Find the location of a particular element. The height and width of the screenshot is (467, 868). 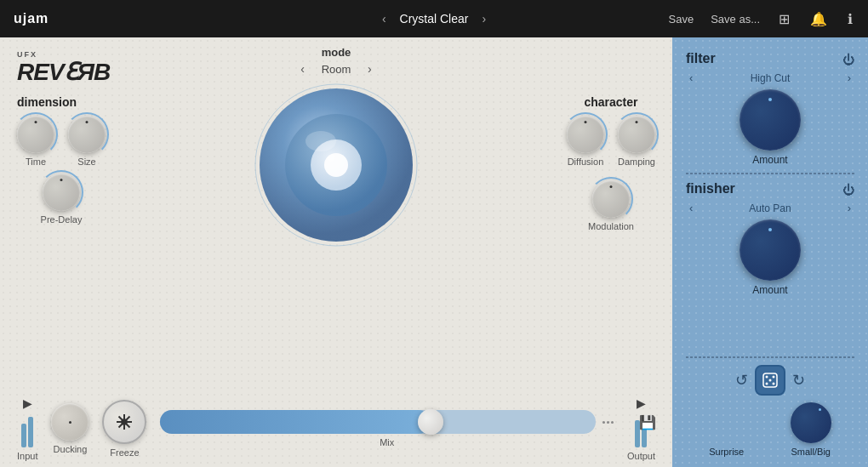

finisher-nav-row: ‹ Auto Pan › is located at coordinates (770, 208).